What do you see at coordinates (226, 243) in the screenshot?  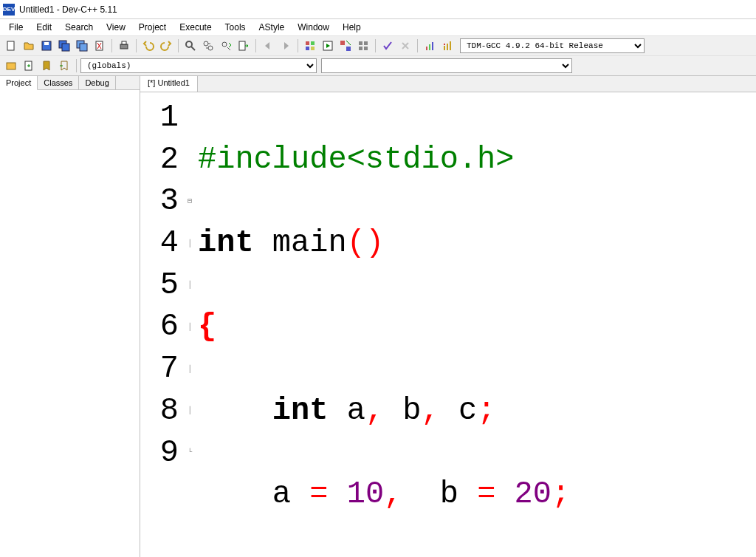 I see `keyword: int` at bounding box center [226, 243].